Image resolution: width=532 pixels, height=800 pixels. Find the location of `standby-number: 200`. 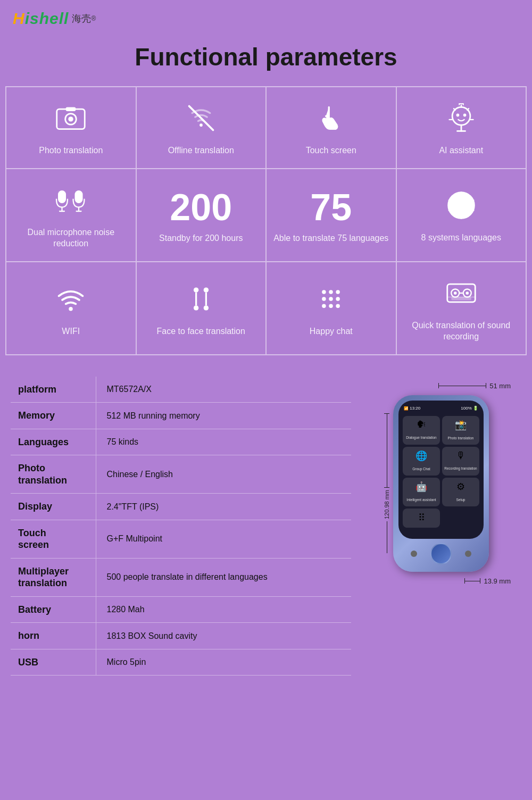

standby-number: 200 is located at coordinates (201, 207).